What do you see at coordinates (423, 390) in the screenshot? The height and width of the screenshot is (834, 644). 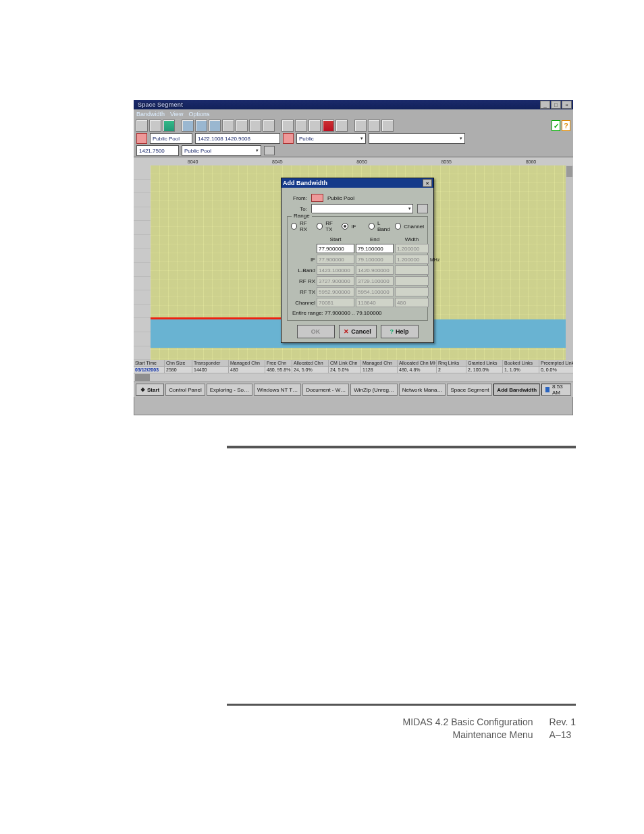 I see `taskbar-item: Network Mana…` at bounding box center [423, 390].